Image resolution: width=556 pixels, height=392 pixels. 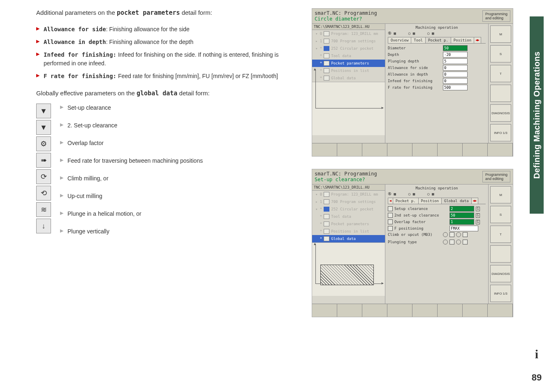 I want to click on side-tab-text: Defining Machining Operations, so click(x=537, y=115).